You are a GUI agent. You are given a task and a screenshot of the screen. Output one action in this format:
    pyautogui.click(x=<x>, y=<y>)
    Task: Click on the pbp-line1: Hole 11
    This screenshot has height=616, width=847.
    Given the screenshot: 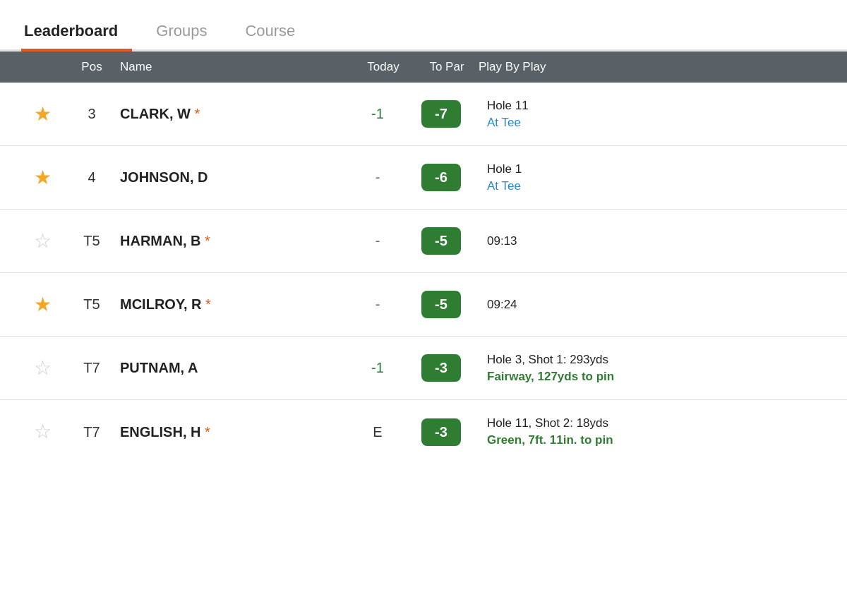 What is the action you would take?
    pyautogui.click(x=656, y=106)
    